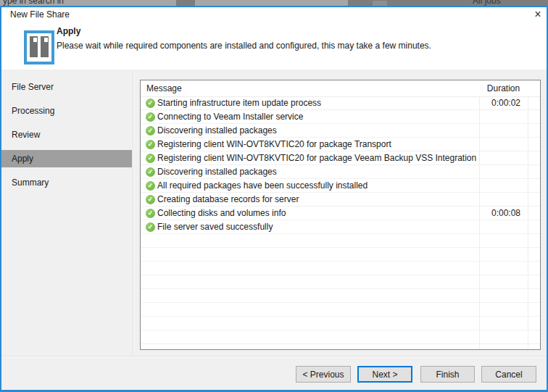  I want to click on background-text-fragment: ype in search in, so click(57, 3).